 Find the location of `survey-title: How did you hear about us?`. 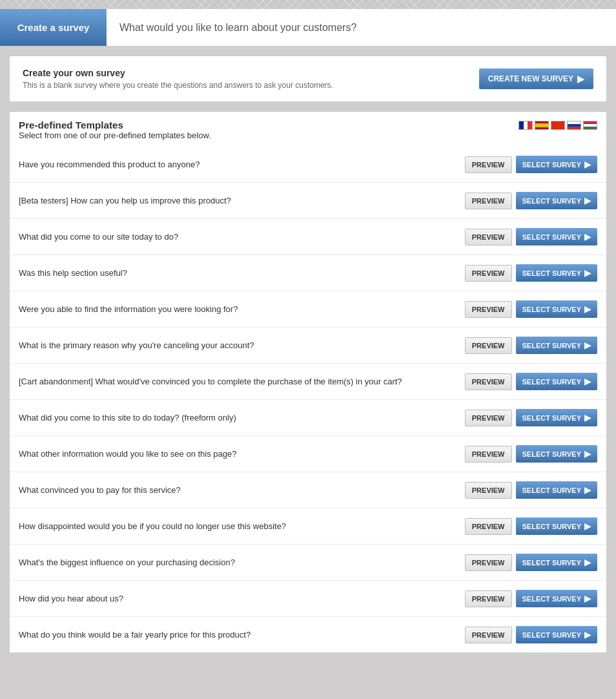

survey-title: How did you hear about us? is located at coordinates (241, 598).